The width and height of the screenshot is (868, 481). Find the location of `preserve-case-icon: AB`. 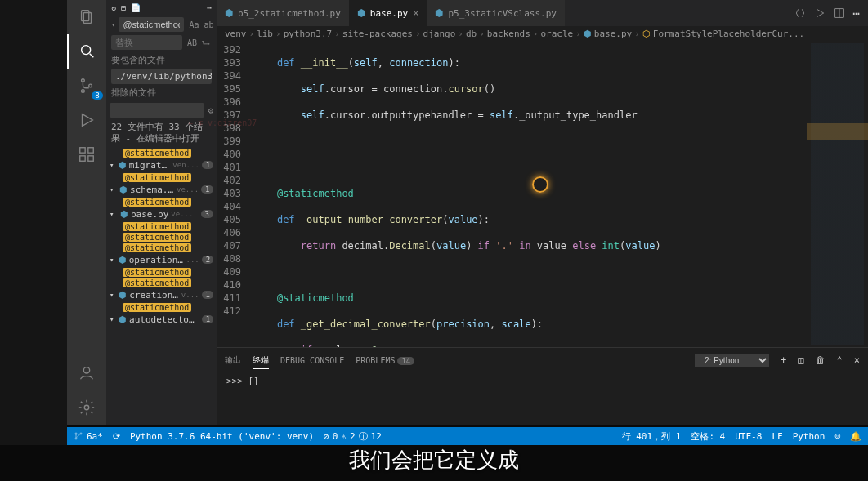

preserve-case-icon: AB is located at coordinates (192, 42).